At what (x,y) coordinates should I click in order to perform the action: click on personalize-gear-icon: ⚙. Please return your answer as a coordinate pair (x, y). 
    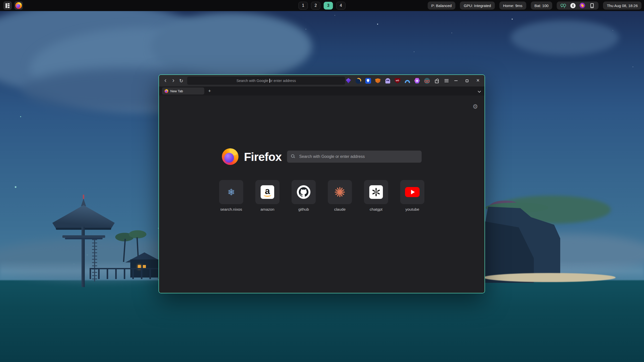
    Looking at the image, I should click on (475, 107).